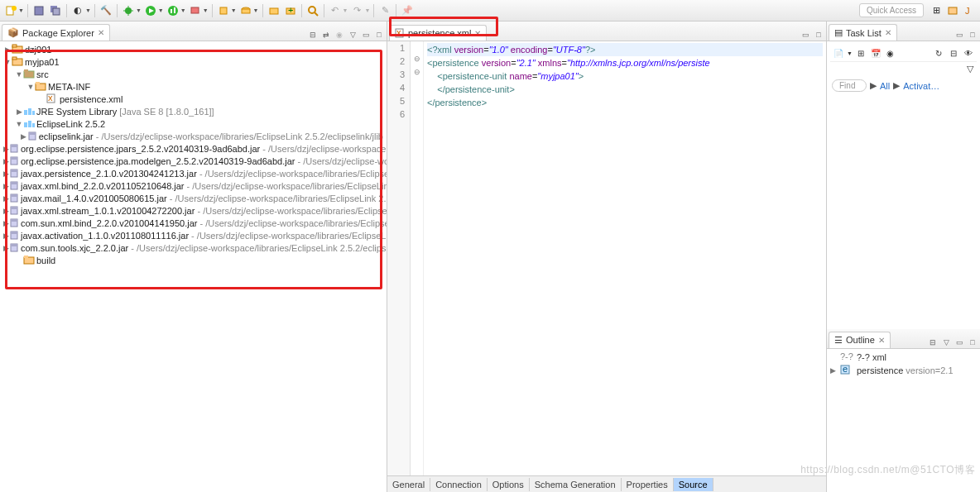  What do you see at coordinates (194, 61) in the screenshot?
I see `tree-item: ▼myjpa01` at bounding box center [194, 61].